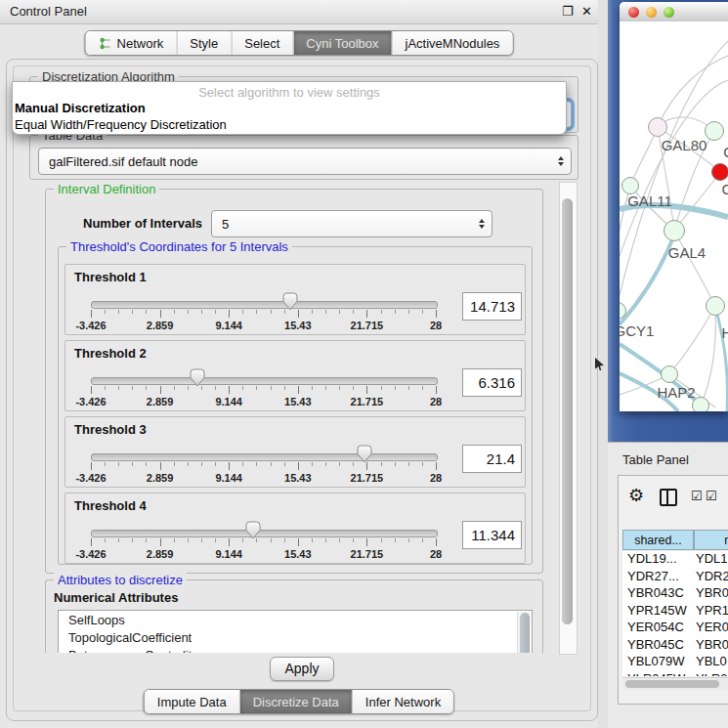 Image resolution: width=728 pixels, height=728 pixels. I want to click on zoom-traffic-light-icon, so click(668, 12).